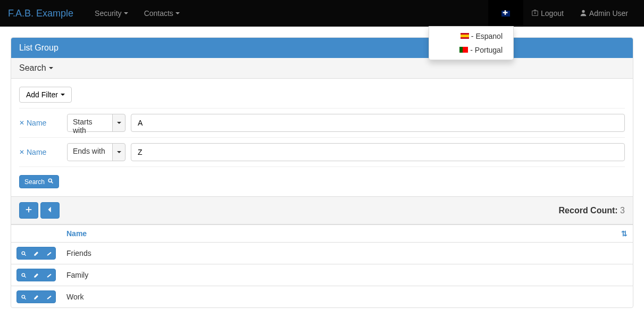 Image resolution: width=644 pixels, height=333 pixels. I want to click on filter-op-select-1: Ends with, so click(96, 152).